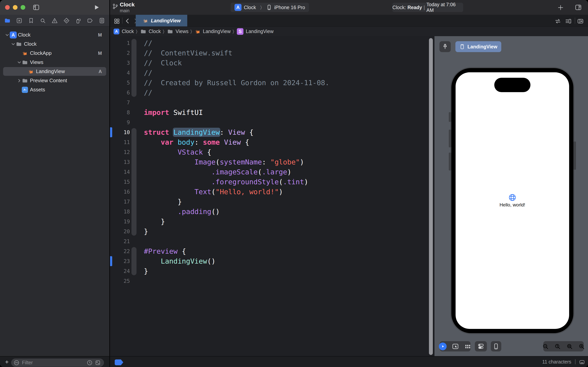 The height and width of the screenshot is (367, 588). What do you see at coordinates (120, 102) in the screenshot?
I see `line-number: 7` at bounding box center [120, 102].